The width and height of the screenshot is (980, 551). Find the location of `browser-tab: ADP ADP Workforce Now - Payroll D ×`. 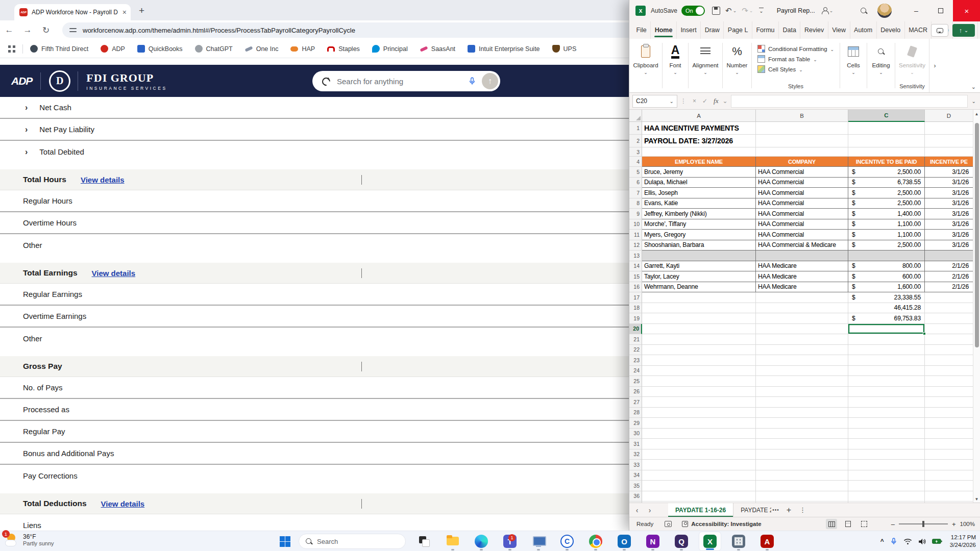

browser-tab: ADP ADP Workforce Now - Payroll D × is located at coordinates (72, 12).